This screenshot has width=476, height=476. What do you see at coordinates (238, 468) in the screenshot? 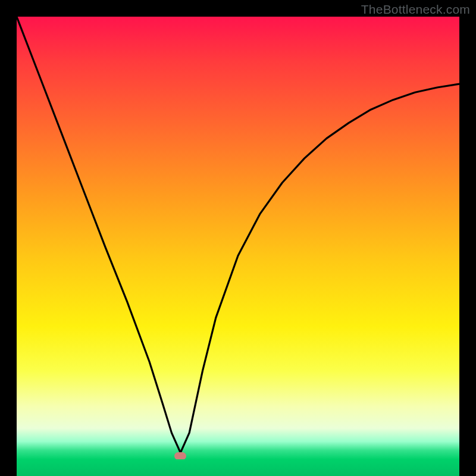
I see `footer-green-strip` at bounding box center [238, 468].